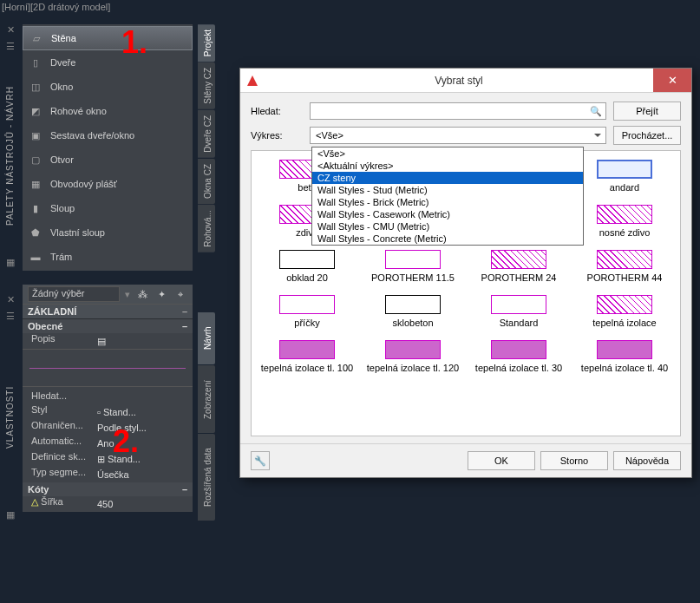 The height and width of the screenshot is (603, 700). I want to click on style-cell: tepelná izolace tl. 100, so click(307, 357).